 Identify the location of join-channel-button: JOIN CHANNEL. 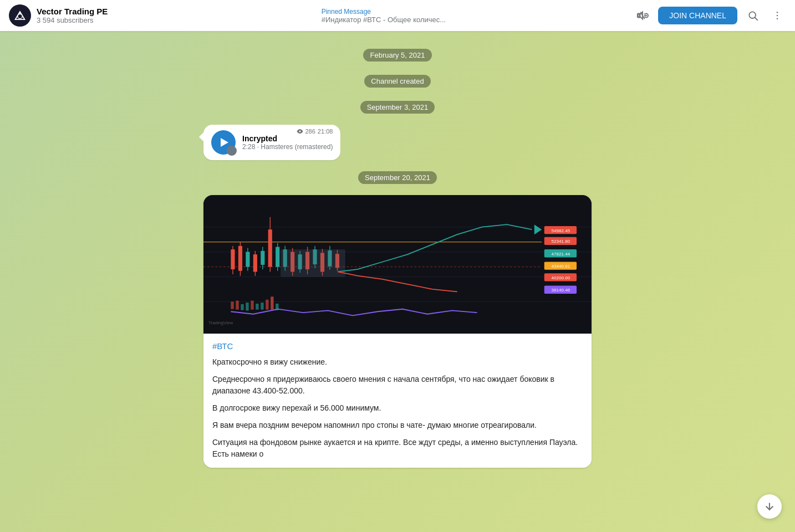
(697, 16).